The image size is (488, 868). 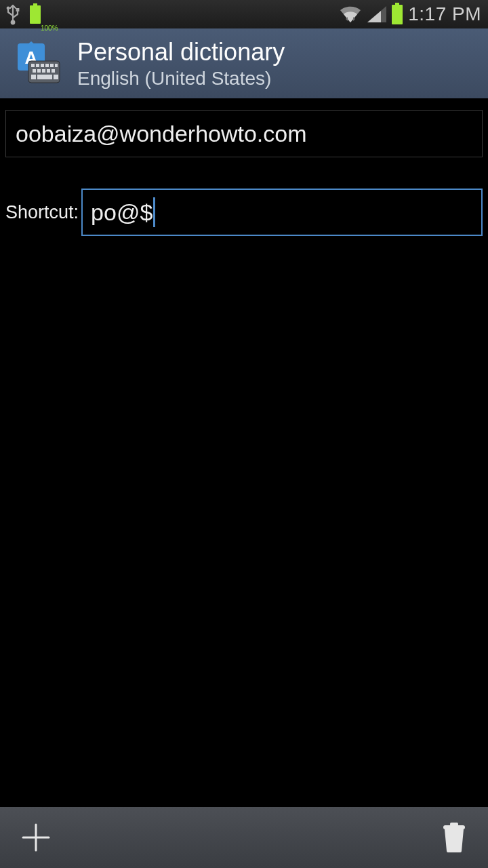 I want to click on trash-icon, so click(x=454, y=837).